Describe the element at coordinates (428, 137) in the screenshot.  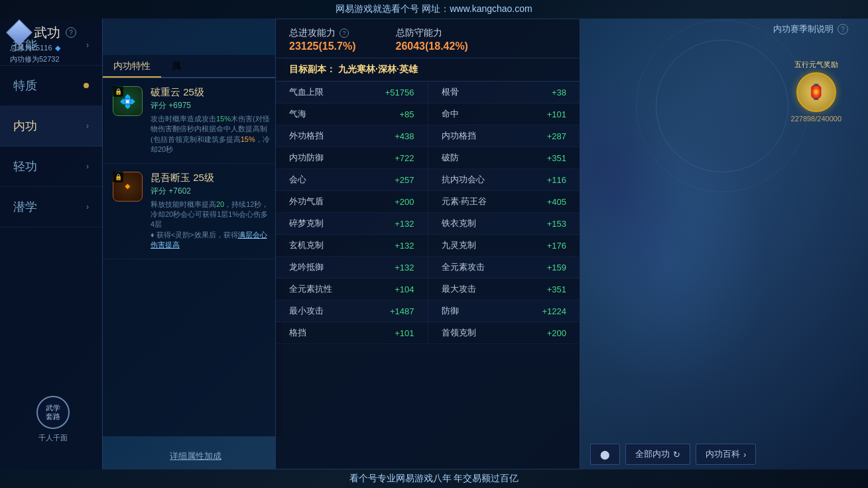
I see `attr-row-2: 外功格挡 +438 内功格挡 +287` at that location.